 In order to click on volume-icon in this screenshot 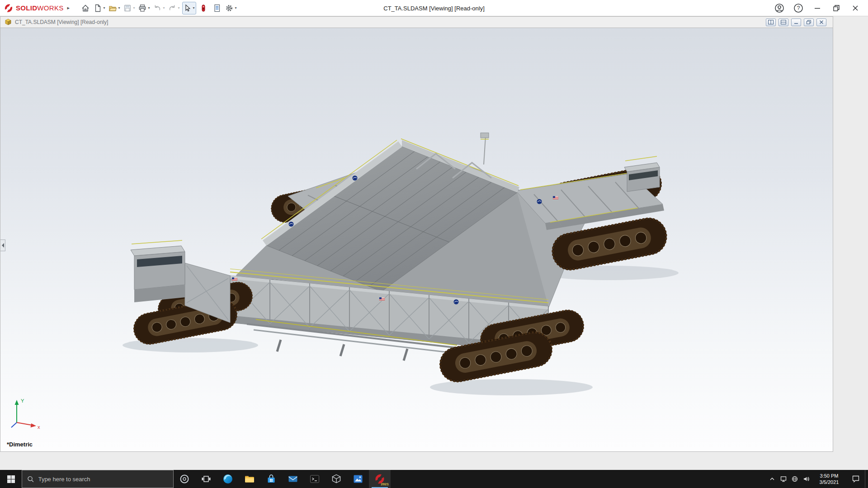, I will do `click(806, 479)`.